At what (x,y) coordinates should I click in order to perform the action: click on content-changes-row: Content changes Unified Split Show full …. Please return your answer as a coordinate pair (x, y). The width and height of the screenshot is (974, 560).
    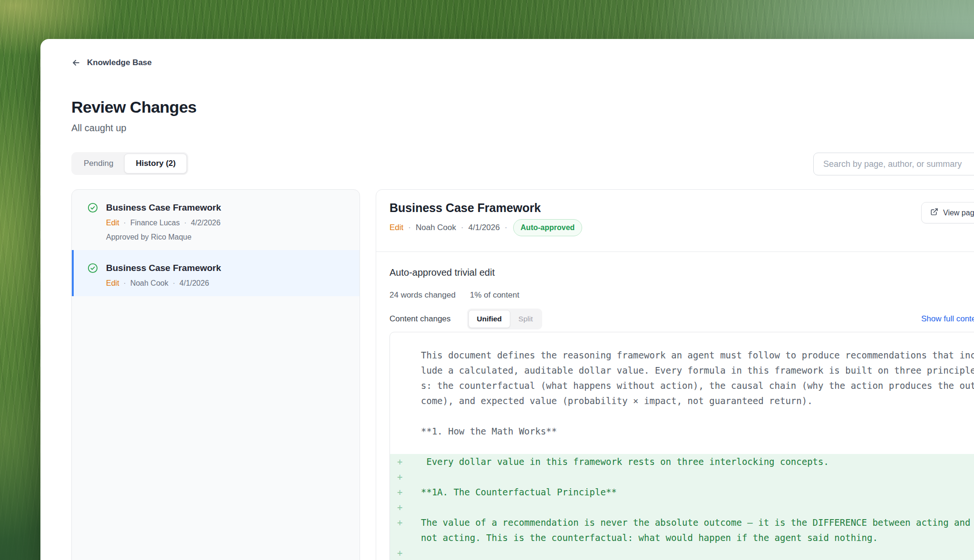
    Looking at the image, I should click on (466, 319).